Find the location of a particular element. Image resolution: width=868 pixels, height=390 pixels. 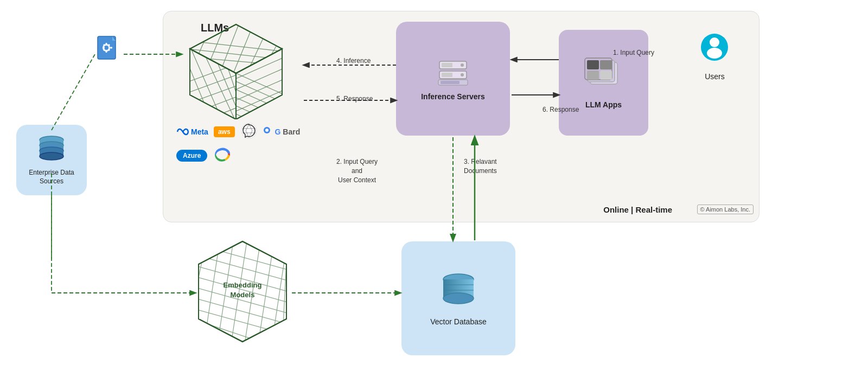

arrow4-label: 4. Inference is located at coordinates (354, 61).